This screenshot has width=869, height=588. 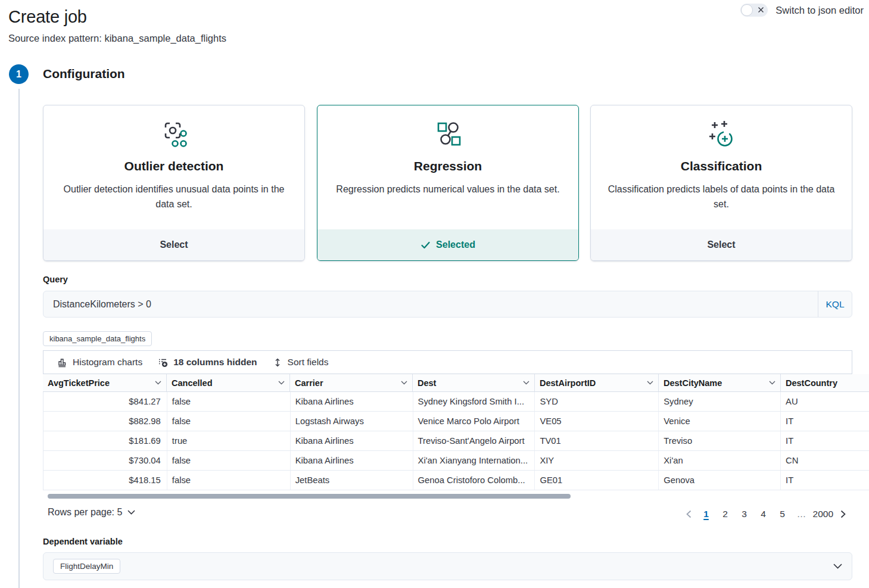 What do you see at coordinates (843, 514) in the screenshot?
I see `next-page-button` at bounding box center [843, 514].